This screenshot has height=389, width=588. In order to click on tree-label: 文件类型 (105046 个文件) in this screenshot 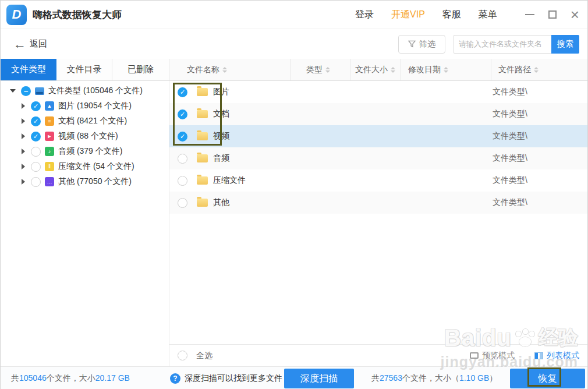, I will do `click(95, 91)`.